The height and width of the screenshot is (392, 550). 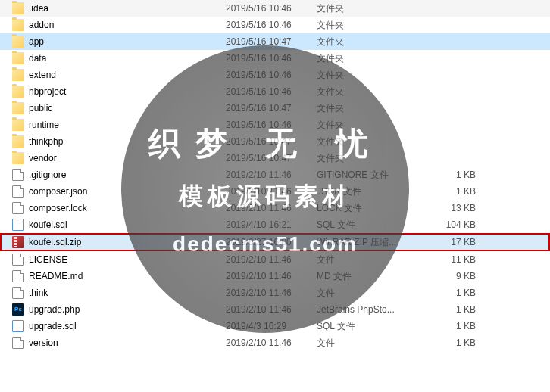 I want to click on file-type: JSON 文件, so click(x=373, y=192).